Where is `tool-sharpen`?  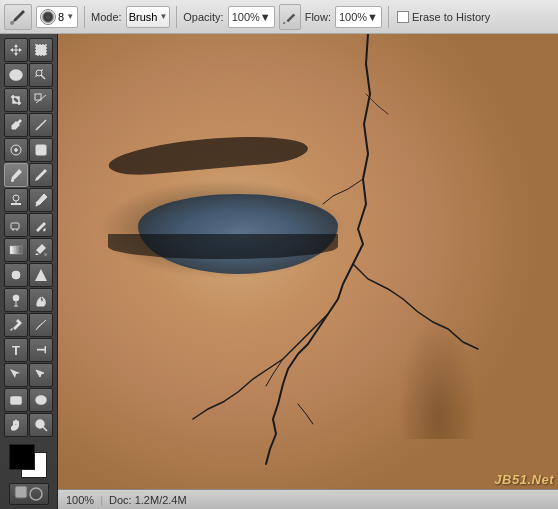 tool-sharpen is located at coordinates (41, 275).